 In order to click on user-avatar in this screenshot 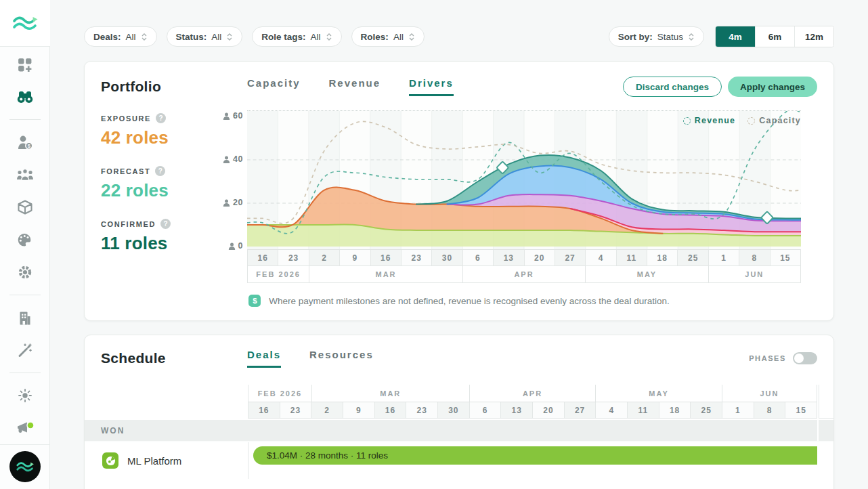, I will do `click(25, 467)`.